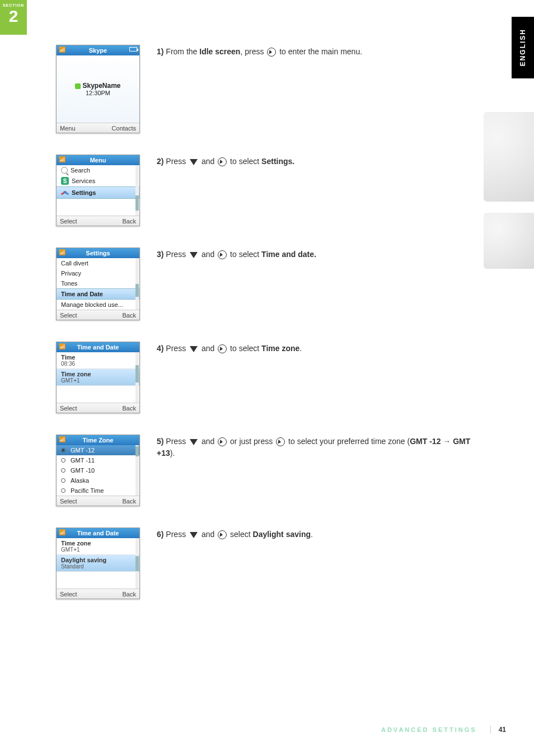 The width and height of the screenshot is (534, 756). Describe the element at coordinates (99, 440) in the screenshot. I see `phone-title: Time Zone` at that location.